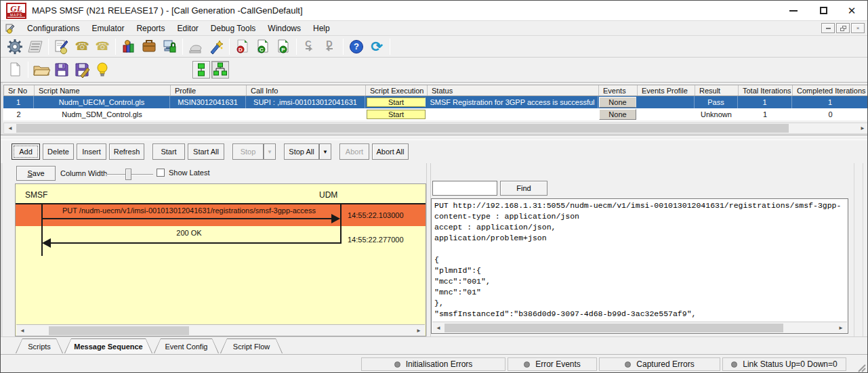  Describe the element at coordinates (102, 47) in the screenshot. I see `phones-icon: ☎` at that location.